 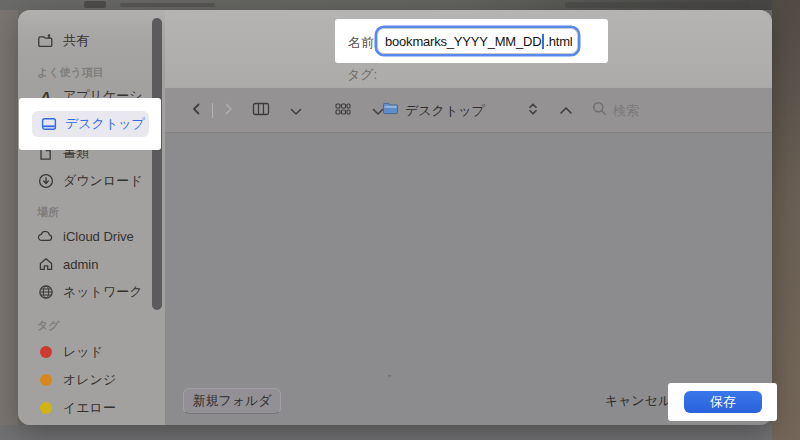 I want to click on sidebar-item-label: iCloud Drive, so click(x=98, y=236).